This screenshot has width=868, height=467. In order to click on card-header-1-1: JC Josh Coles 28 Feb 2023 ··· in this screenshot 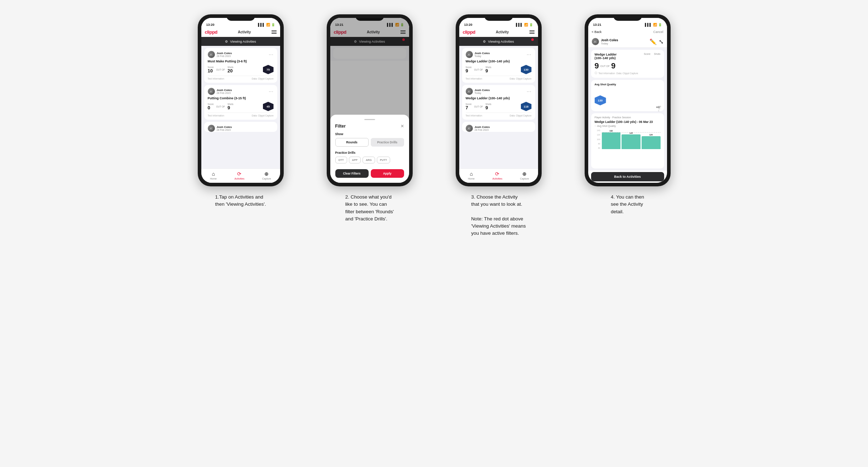, I will do `click(241, 54)`.